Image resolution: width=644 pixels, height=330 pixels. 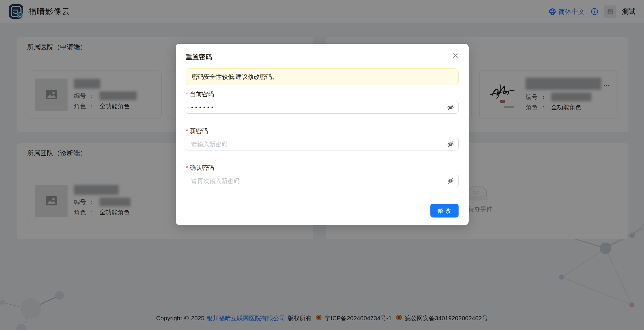 I want to click on new-password-input, so click(x=322, y=144).